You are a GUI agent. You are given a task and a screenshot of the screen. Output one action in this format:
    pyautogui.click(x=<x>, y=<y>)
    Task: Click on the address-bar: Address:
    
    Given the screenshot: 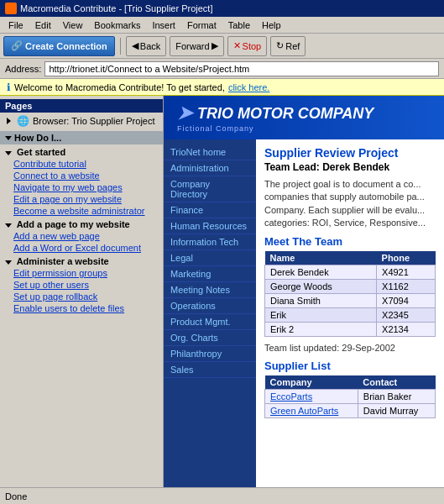 What is the action you would take?
    pyautogui.click(x=222, y=69)
    